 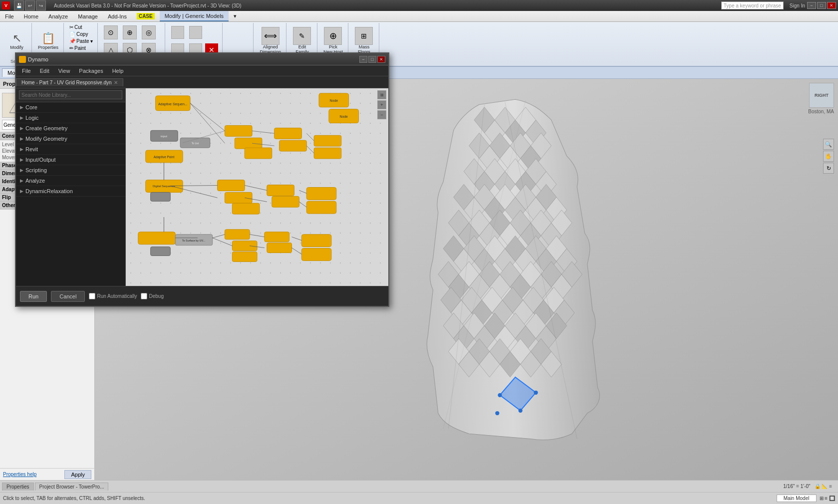 What do you see at coordinates (71, 192) in the screenshot?
I see `node-category-dynamic-relaxation: ▶ DynamicRelaxation` at bounding box center [71, 192].